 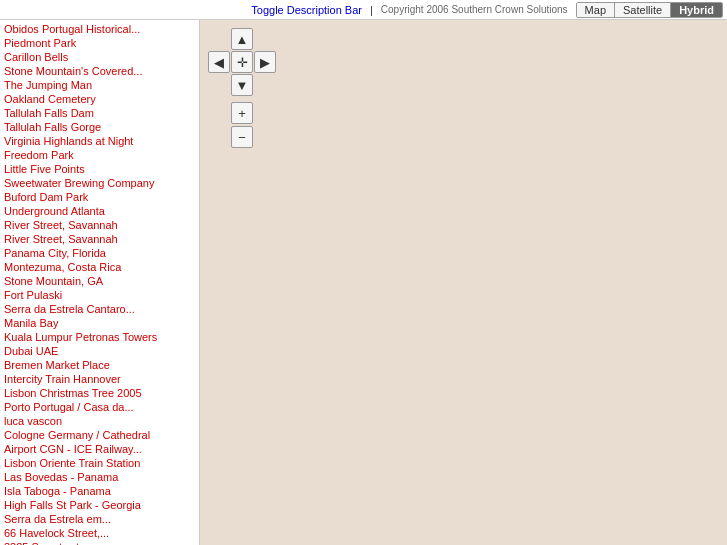 What do you see at coordinates (100, 141) in the screenshot?
I see `sidebar-item-link: Virginia Highlands at Night` at bounding box center [100, 141].